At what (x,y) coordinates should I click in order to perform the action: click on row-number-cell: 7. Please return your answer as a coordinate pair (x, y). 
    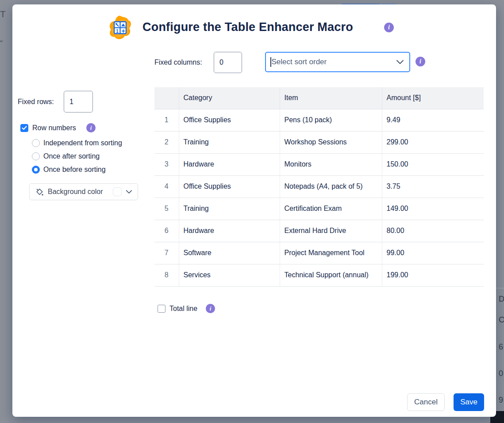
    Looking at the image, I should click on (166, 253).